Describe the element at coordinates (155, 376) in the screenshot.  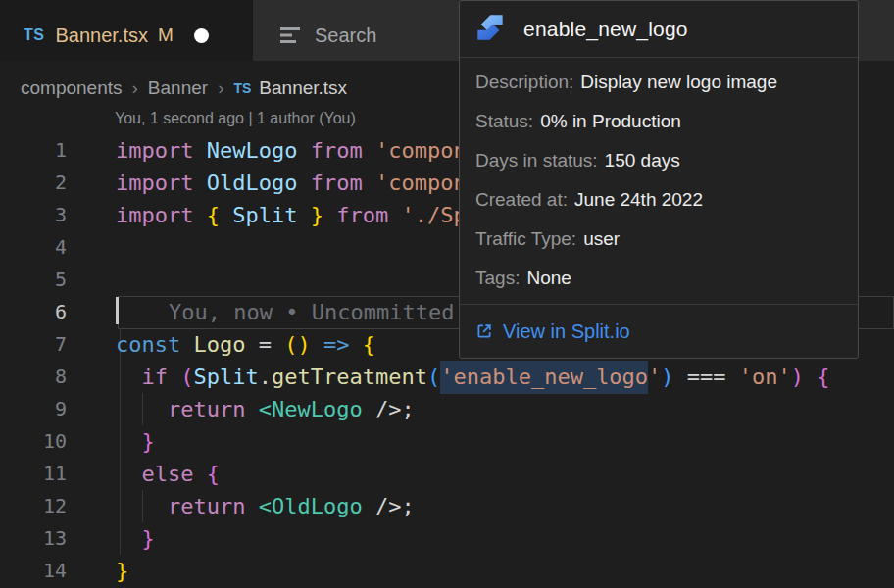
I see `code-token: if` at that location.